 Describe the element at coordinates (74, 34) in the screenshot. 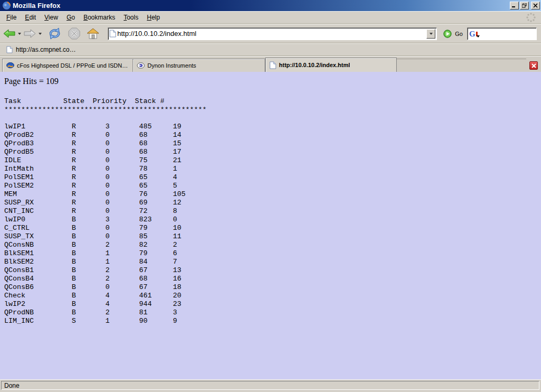

I see `stop-button` at that location.